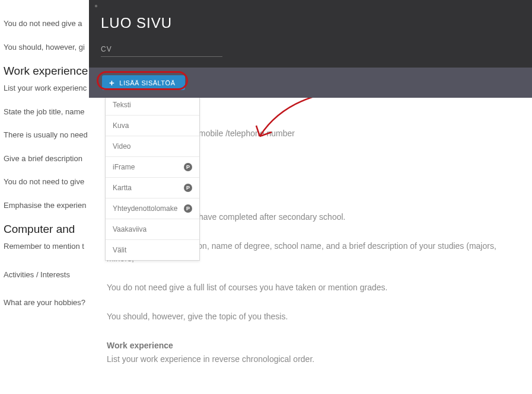 The image size is (532, 394). Describe the element at coordinates (144, 83) in the screenshot. I see `add-content-button: + LISÄÄ SISÄLTÖÄ` at that location.